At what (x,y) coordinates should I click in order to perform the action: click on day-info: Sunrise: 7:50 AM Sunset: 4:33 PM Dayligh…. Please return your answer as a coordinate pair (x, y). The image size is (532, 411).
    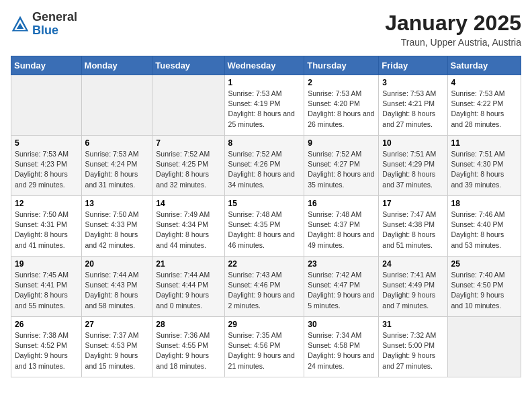
    Looking at the image, I should click on (117, 230).